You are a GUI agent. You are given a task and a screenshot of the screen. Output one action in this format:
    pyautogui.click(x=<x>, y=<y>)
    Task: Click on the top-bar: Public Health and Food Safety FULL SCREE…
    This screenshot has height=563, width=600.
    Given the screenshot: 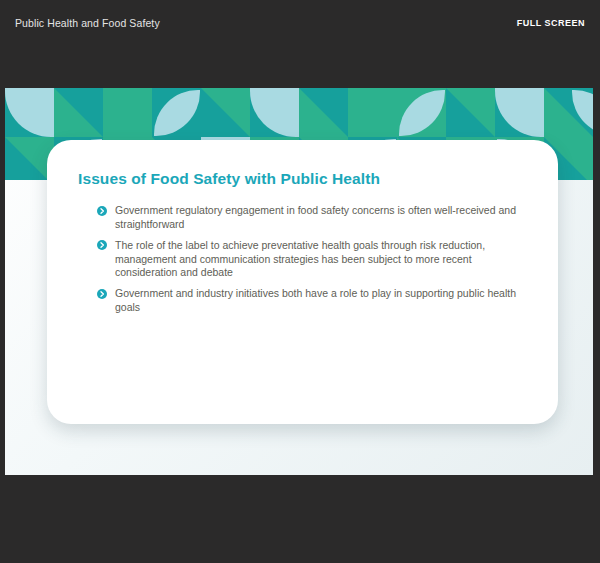 What is the action you would take?
    pyautogui.click(x=300, y=22)
    